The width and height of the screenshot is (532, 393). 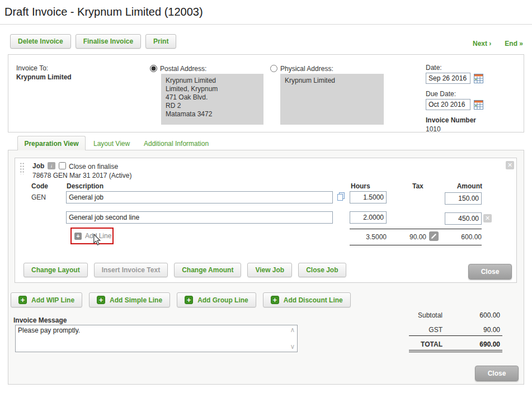 What do you see at coordinates (39, 197) in the screenshot?
I see `row-code: GEN` at bounding box center [39, 197].